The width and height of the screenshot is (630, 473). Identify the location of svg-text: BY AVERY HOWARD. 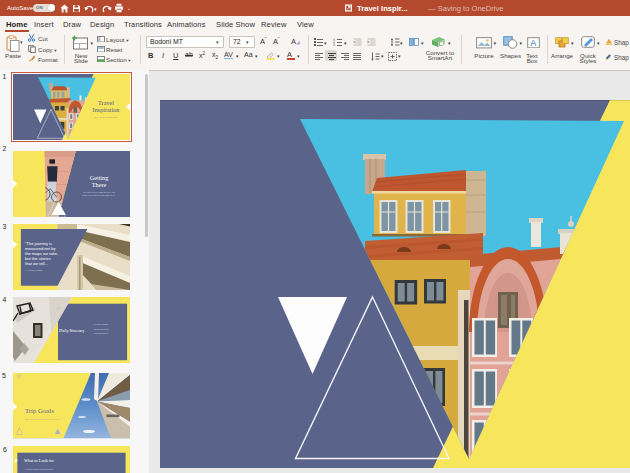
(106, 118).